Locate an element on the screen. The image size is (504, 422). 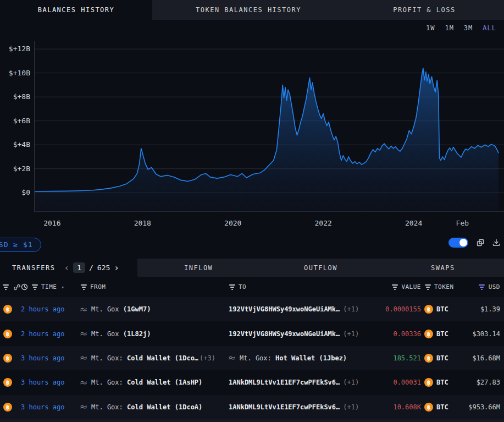
x-tick-label: 2020 is located at coordinates (233, 223).